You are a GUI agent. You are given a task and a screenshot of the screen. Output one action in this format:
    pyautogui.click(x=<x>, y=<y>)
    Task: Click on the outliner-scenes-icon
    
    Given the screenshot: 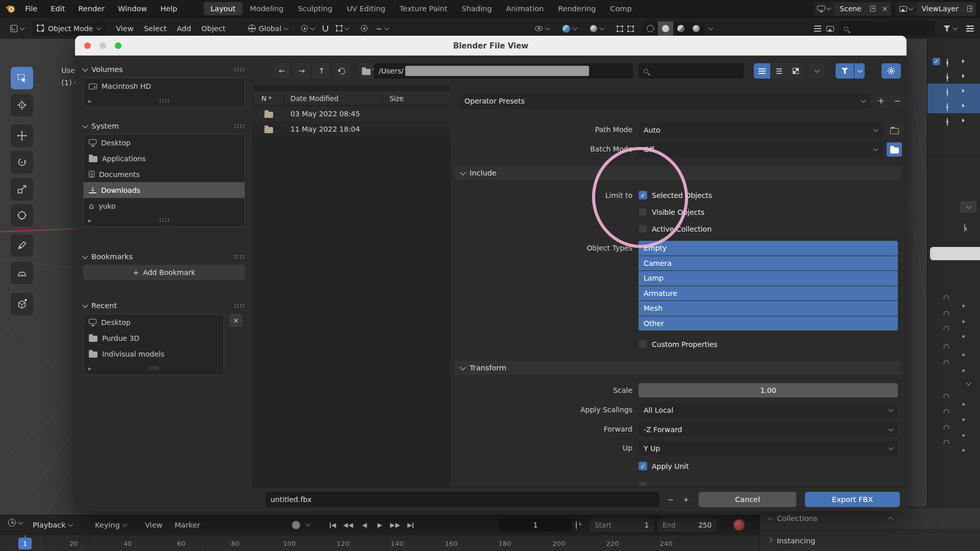 What is the action you would take?
    pyautogui.click(x=830, y=29)
    